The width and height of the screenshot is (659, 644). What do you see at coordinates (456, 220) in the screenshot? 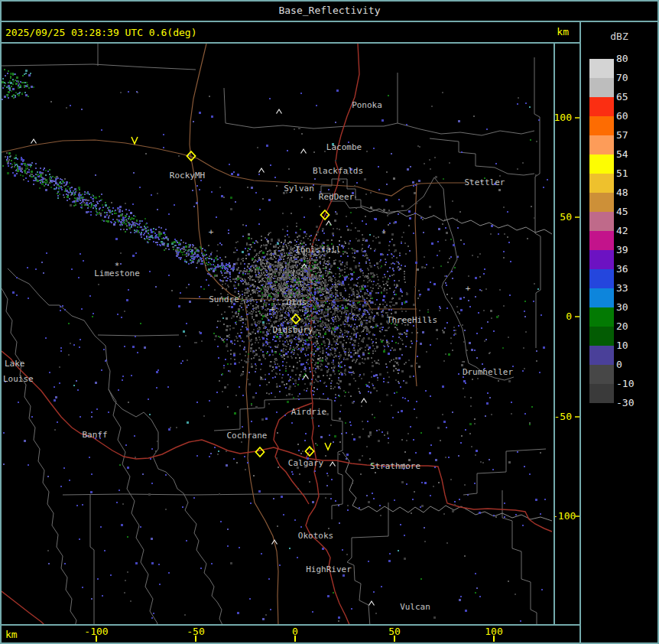
I see `river-line` at bounding box center [456, 220].